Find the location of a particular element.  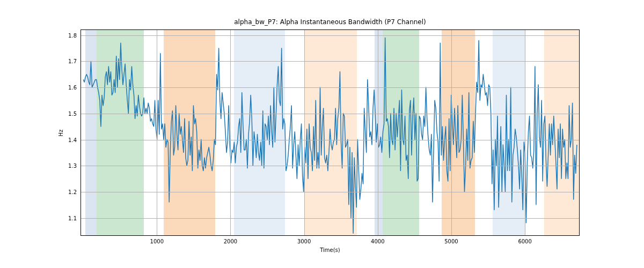

x-axis-label: Time(s) is located at coordinates (330, 250).